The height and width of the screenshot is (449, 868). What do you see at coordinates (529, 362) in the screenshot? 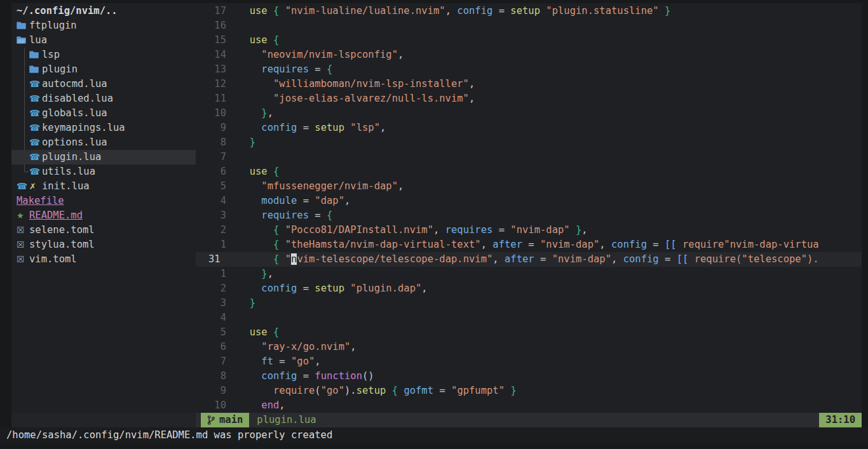
I see `code-line: 7 ft = "go",` at bounding box center [529, 362].